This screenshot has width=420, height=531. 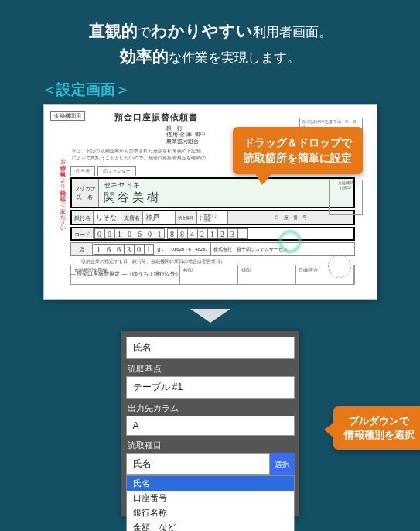 I want to click on dropdown-option: 氏名, so click(x=210, y=483).